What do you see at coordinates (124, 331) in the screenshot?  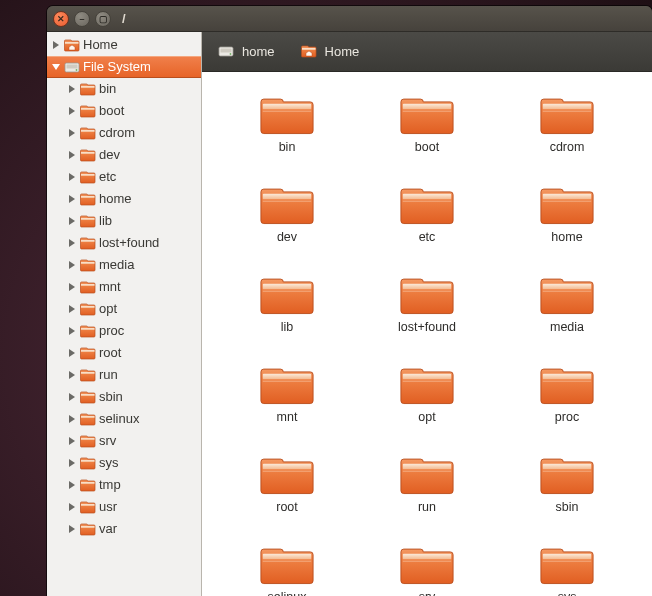 I see `sidebar-item-proc: proc` at bounding box center [124, 331].